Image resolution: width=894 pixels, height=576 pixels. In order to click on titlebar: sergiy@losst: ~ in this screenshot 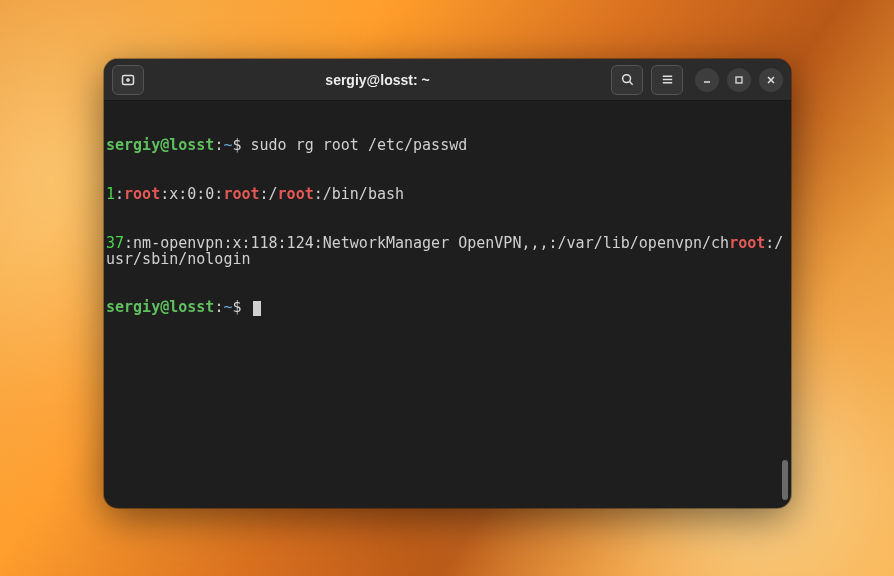, I will do `click(448, 80)`.